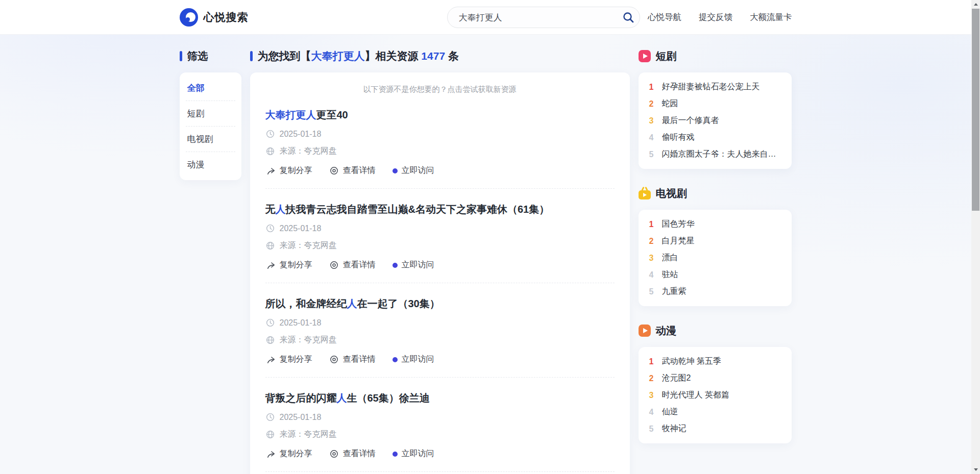  I want to click on ranking-item: 5闪婚京圈太子爷：夫人她来自农村, so click(715, 154).